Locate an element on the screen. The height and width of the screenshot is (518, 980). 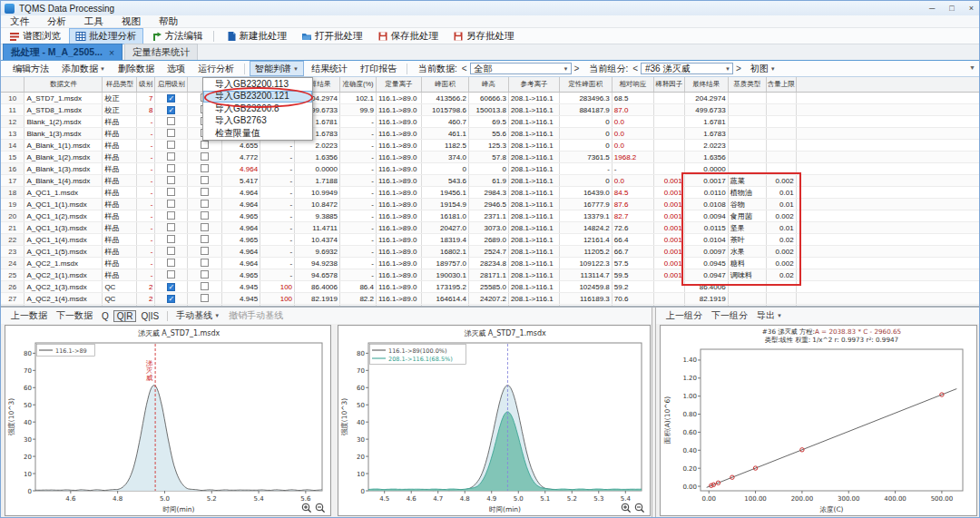
table-row: 19A_QC1_1(1).msdx样品-4.964-10.8472-116.1-… is located at coordinates (490, 205).